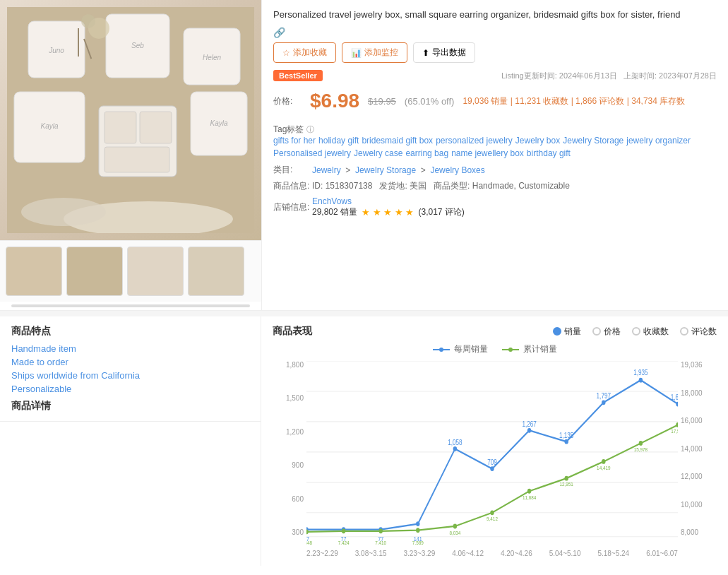 The height and width of the screenshot is (575, 728). Describe the element at coordinates (573, 332) in the screenshot. I see `radio-label-销量: 销量` at that location.